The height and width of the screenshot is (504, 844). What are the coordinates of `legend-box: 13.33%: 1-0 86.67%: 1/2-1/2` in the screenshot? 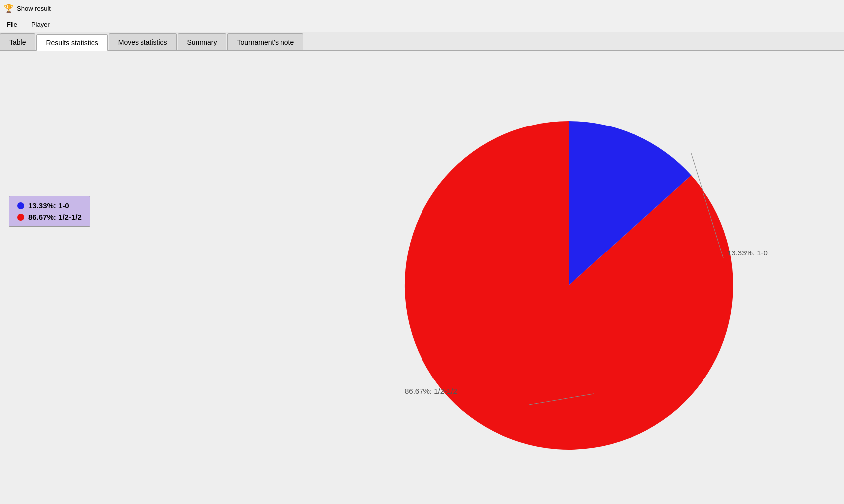 It's located at (50, 211).